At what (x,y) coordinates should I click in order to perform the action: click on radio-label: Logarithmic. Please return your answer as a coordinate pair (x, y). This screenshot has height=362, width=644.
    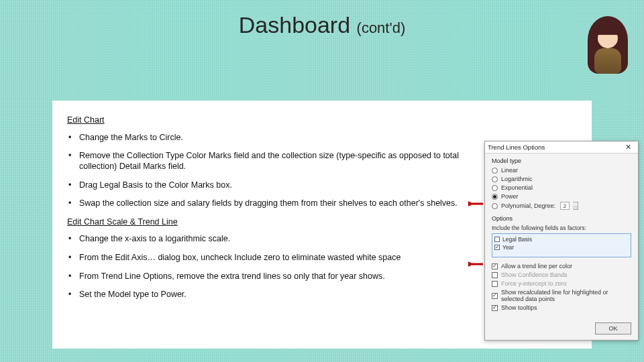
    Looking at the image, I should click on (517, 179).